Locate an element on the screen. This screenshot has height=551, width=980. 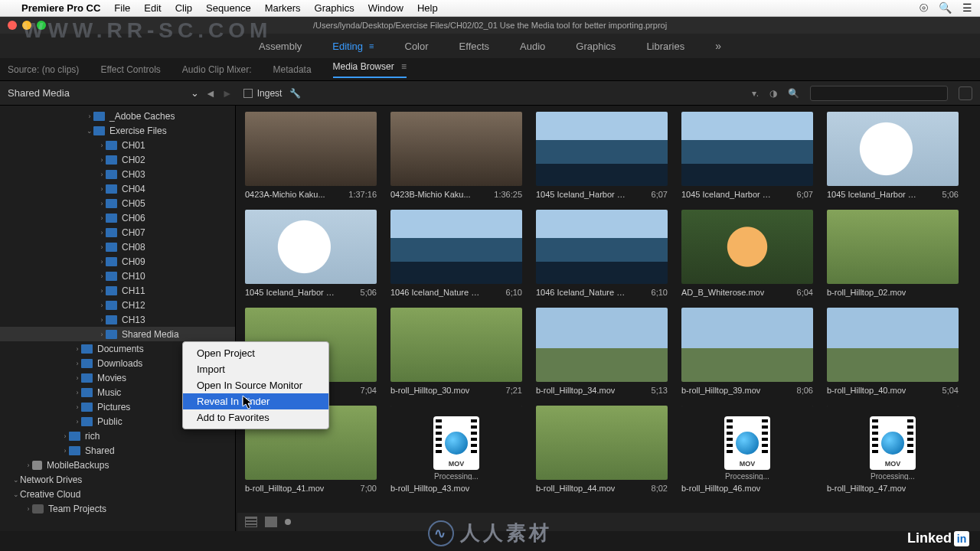
menu-clip: Clip is located at coordinates (184, 8).